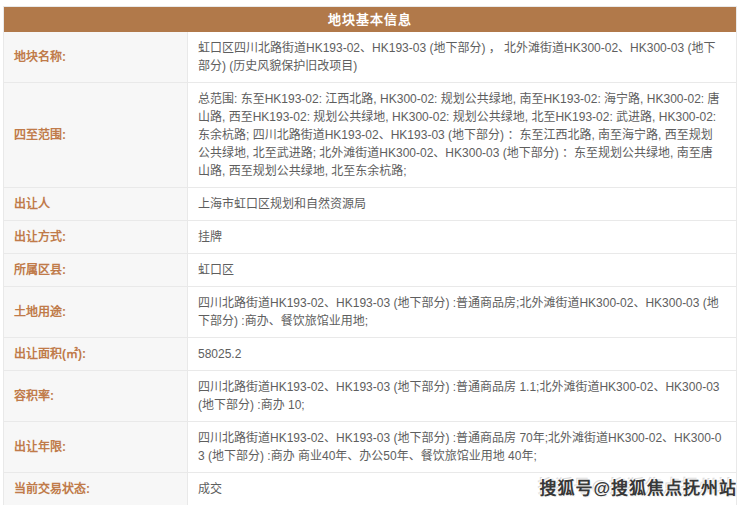  Describe the element at coordinates (96, 447) in the screenshot. I see `row-label-transfer-term: 出让年限:` at that location.